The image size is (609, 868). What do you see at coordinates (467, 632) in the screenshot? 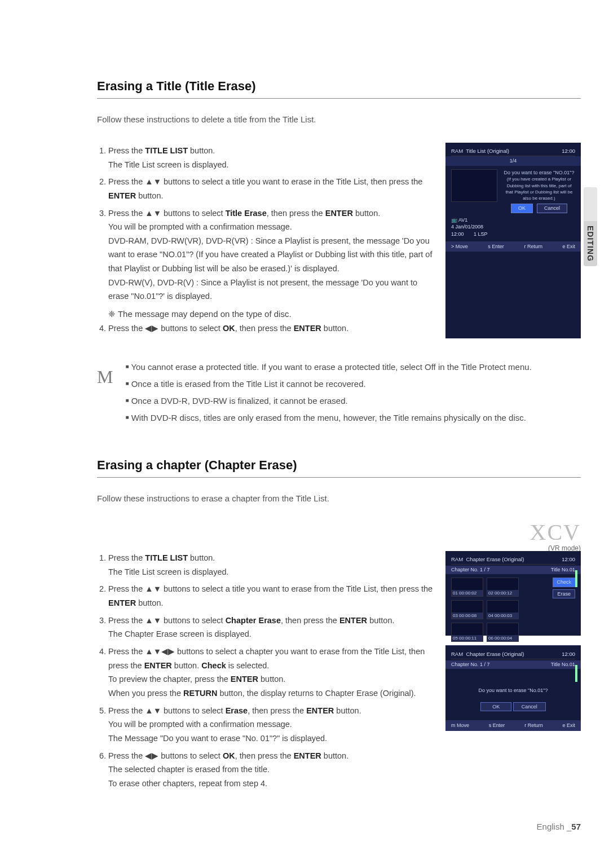
I see `chapter-cell: 05 00:00:11` at bounding box center [467, 632].